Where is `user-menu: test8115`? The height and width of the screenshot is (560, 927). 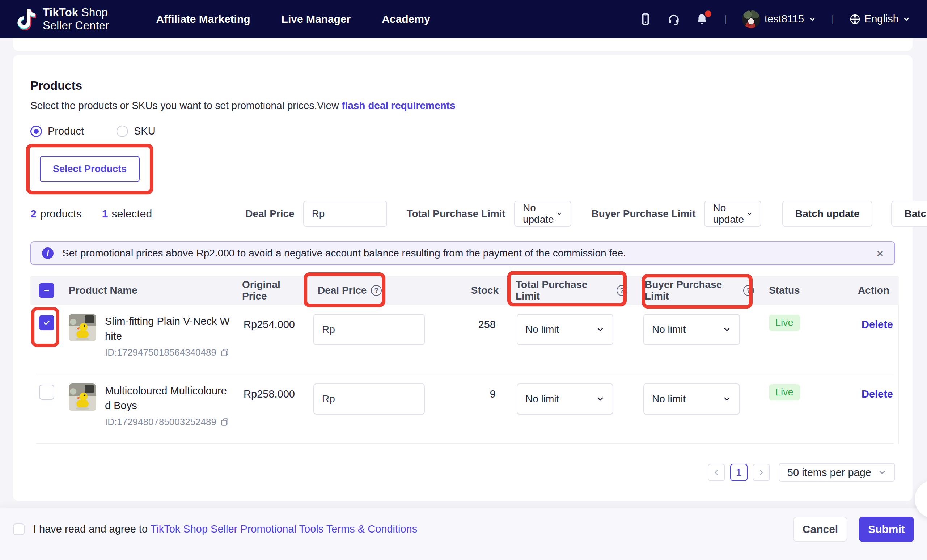
user-menu: test8115 is located at coordinates (780, 19).